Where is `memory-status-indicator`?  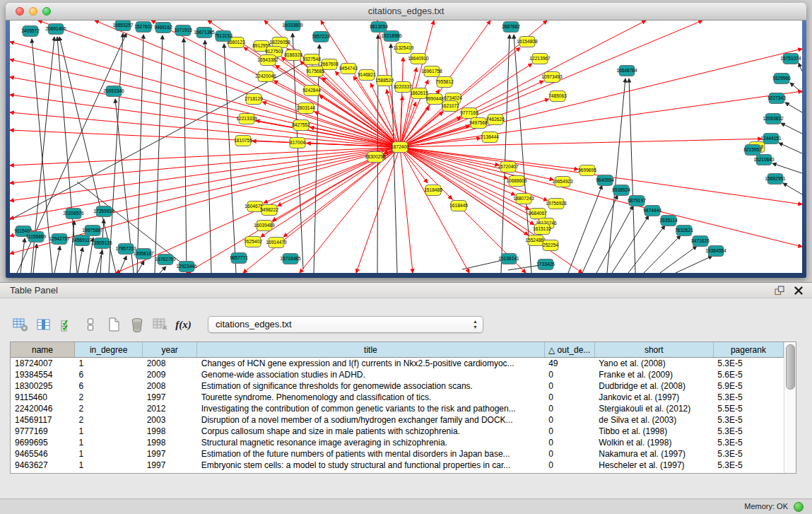 memory-status-indicator is located at coordinates (799, 507).